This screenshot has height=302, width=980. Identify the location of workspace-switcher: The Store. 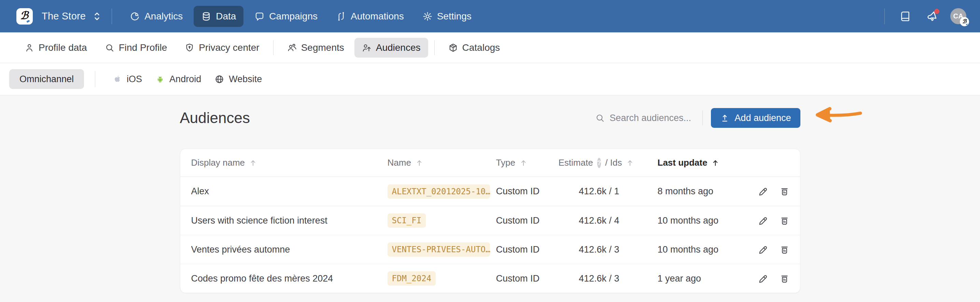
(72, 16).